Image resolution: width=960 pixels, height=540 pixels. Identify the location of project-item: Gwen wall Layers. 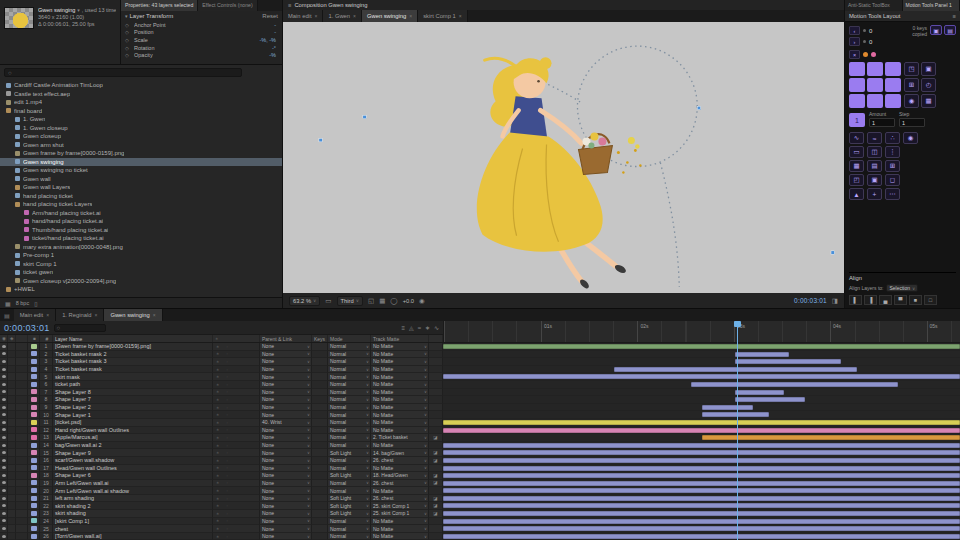
(141, 188).